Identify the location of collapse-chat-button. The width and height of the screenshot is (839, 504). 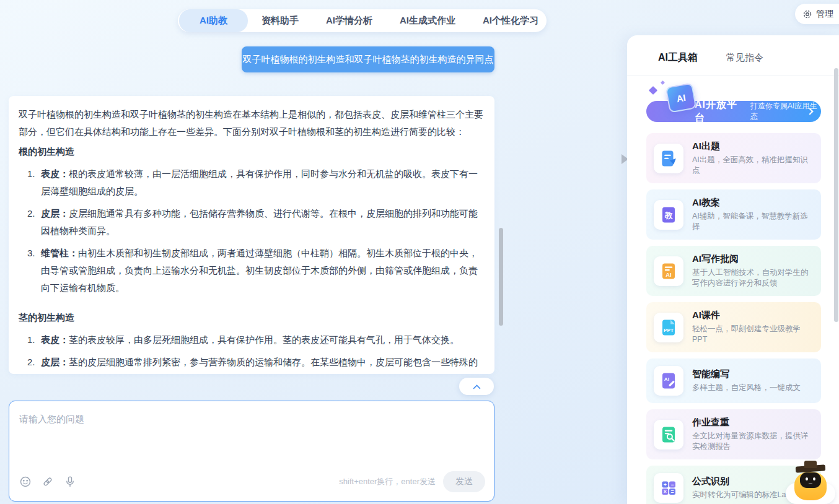
(477, 386).